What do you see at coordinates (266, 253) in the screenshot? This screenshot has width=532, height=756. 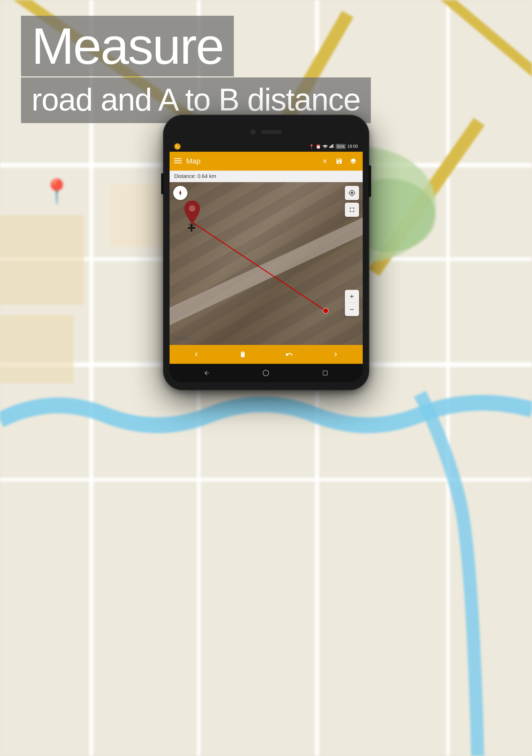 I see `phone-screen: 📍 ⏰` at bounding box center [266, 253].